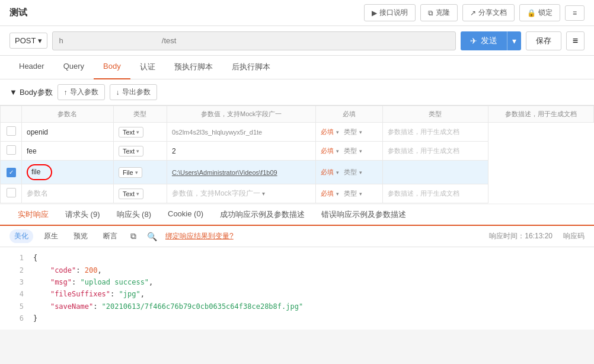 The width and height of the screenshot is (594, 364). I want to click on tab-request-headers: 请求头 (9), so click(83, 215).